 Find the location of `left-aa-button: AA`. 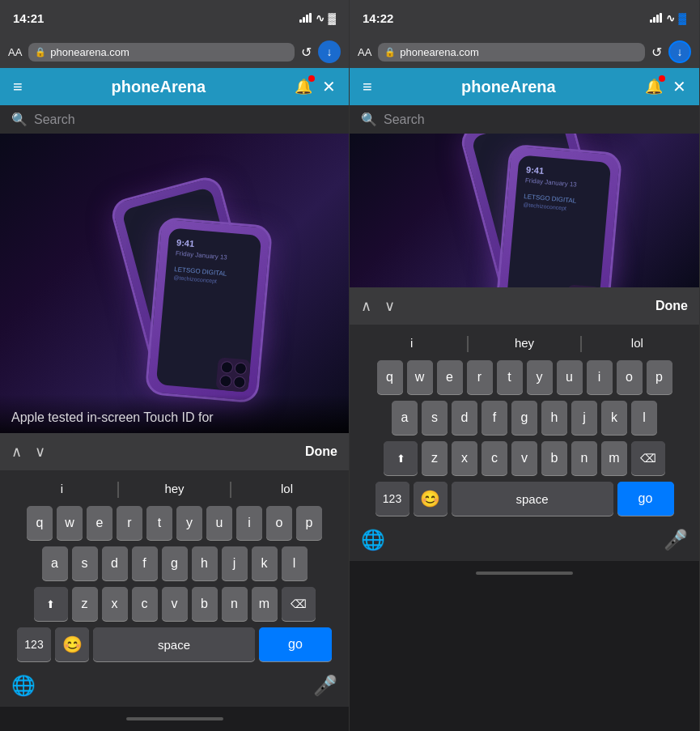

left-aa-button: AA is located at coordinates (15, 52).